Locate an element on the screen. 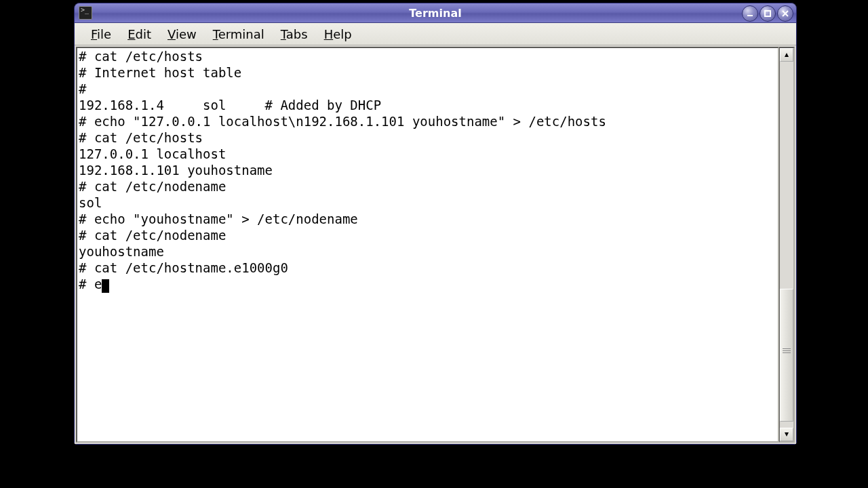 This screenshot has height=488, width=868. menu-tabs: Tabs is located at coordinates (294, 34).